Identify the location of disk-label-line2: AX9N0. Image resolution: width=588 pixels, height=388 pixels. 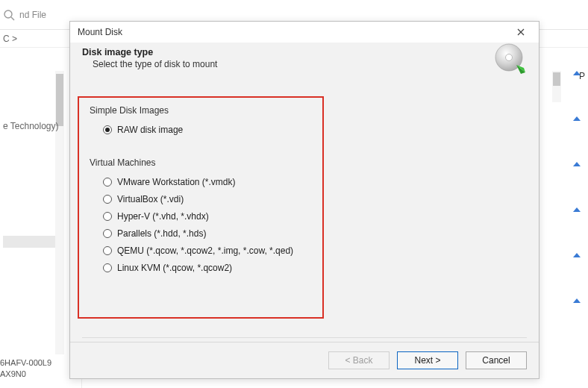
(25, 374).